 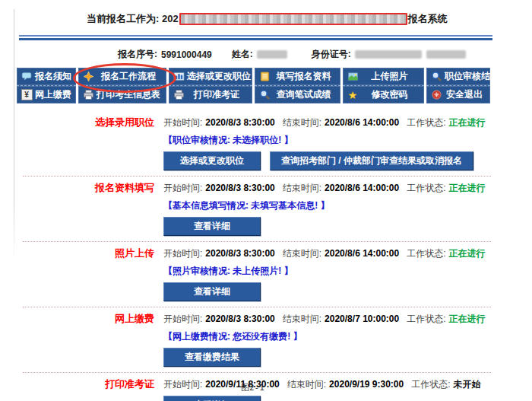 What do you see at coordinates (298, 77) in the screenshot?
I see `menu-item-fill-info: 填写报名资料` at bounding box center [298, 77].